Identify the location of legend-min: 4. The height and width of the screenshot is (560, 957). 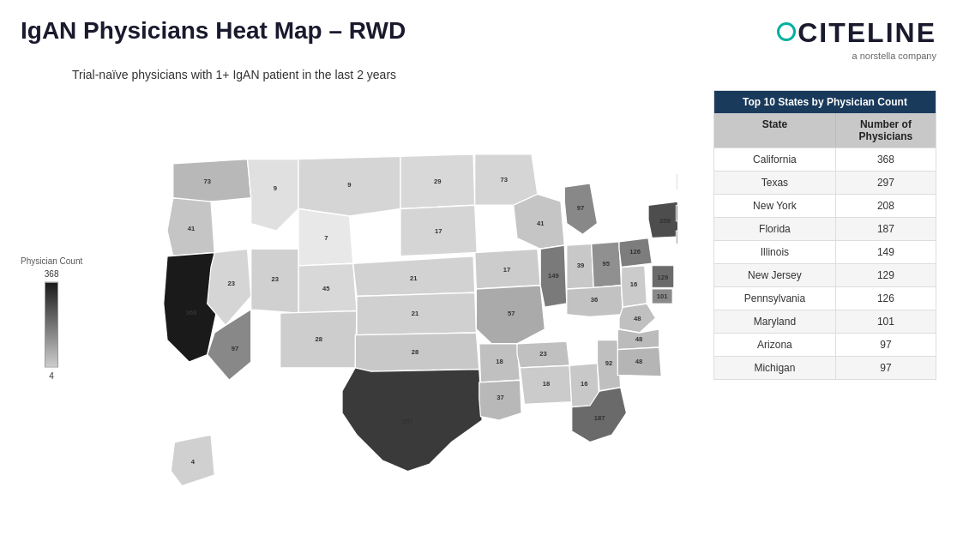
(51, 376).